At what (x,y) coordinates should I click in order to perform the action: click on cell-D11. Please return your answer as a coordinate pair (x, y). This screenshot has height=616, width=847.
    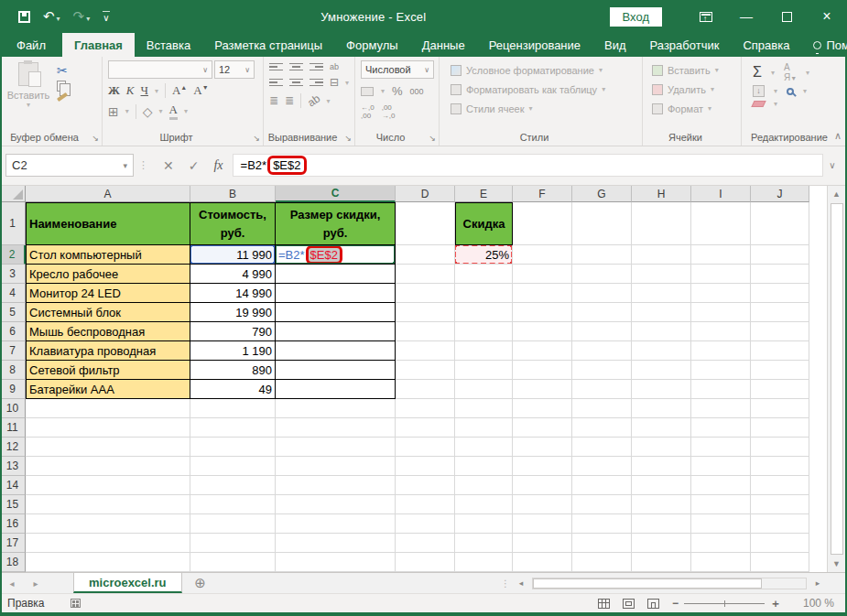
    Looking at the image, I should click on (425, 428).